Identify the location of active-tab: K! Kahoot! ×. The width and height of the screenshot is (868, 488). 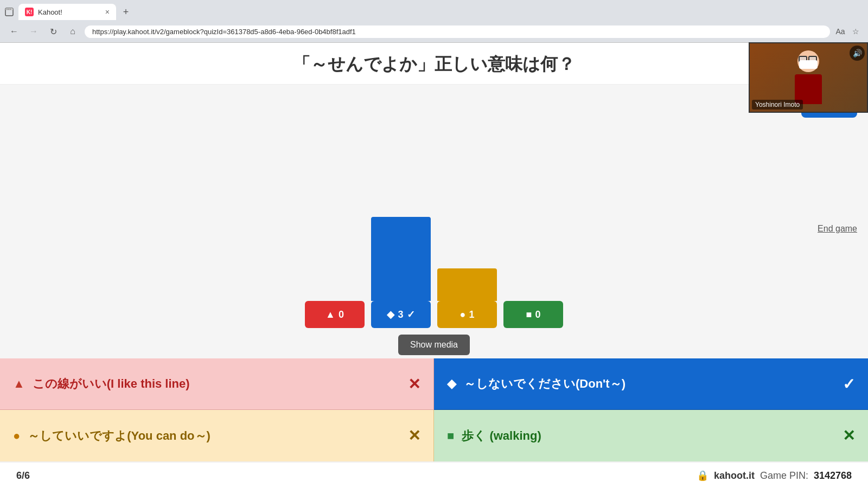
(67, 12).